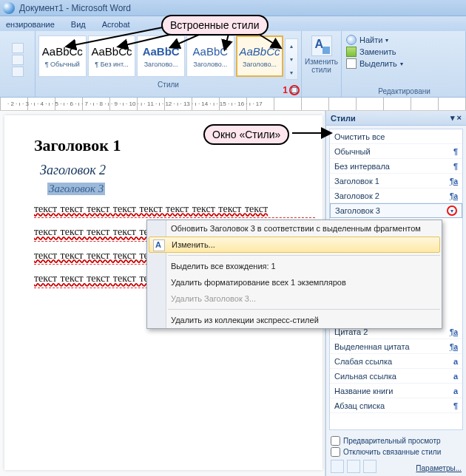  Describe the element at coordinates (404, 64) in the screenshot. I see `editing-group: Найти ▾ Заменить Выделить ▾ Редактирован…` at that location.